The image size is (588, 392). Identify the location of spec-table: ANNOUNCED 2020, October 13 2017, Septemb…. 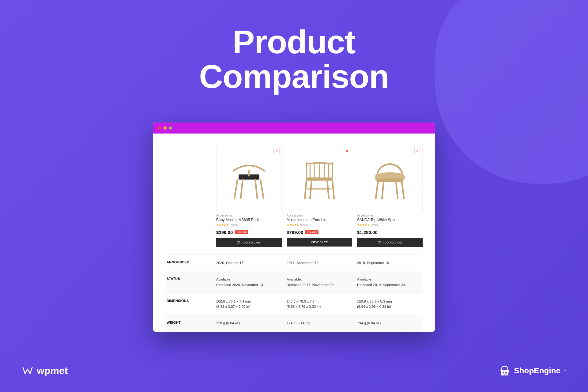
(294, 293).